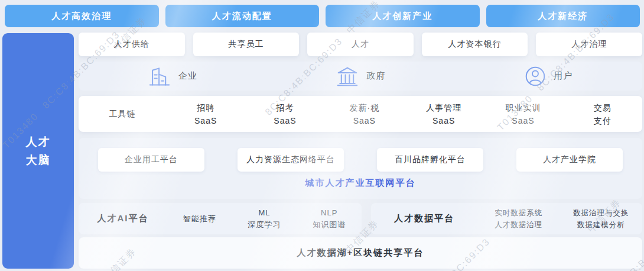 The image size is (644, 271). Describe the element at coordinates (242, 16) in the screenshot. I see `pill-talent-flow: 人才流动配置` at that location.